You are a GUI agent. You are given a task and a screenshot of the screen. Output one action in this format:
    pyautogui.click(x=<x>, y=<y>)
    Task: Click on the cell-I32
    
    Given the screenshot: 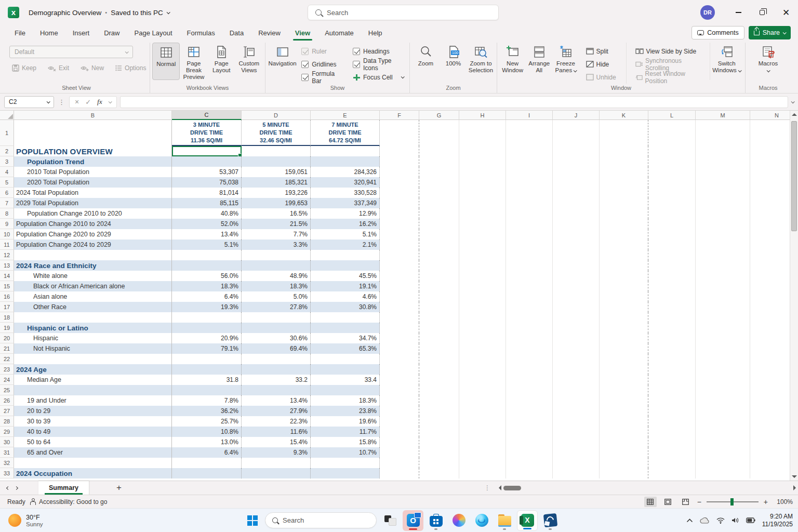 What is the action you would take?
    pyautogui.click(x=529, y=463)
    